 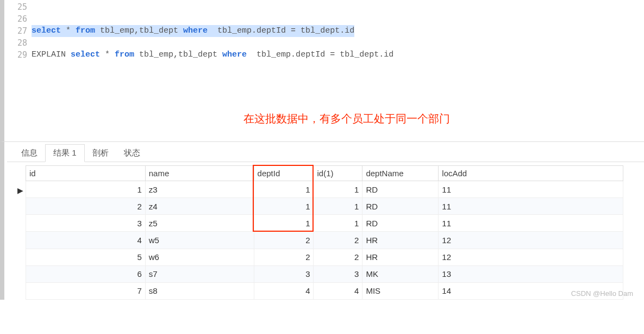 I want to click on row-indicator: ▶, so click(x=20, y=190).